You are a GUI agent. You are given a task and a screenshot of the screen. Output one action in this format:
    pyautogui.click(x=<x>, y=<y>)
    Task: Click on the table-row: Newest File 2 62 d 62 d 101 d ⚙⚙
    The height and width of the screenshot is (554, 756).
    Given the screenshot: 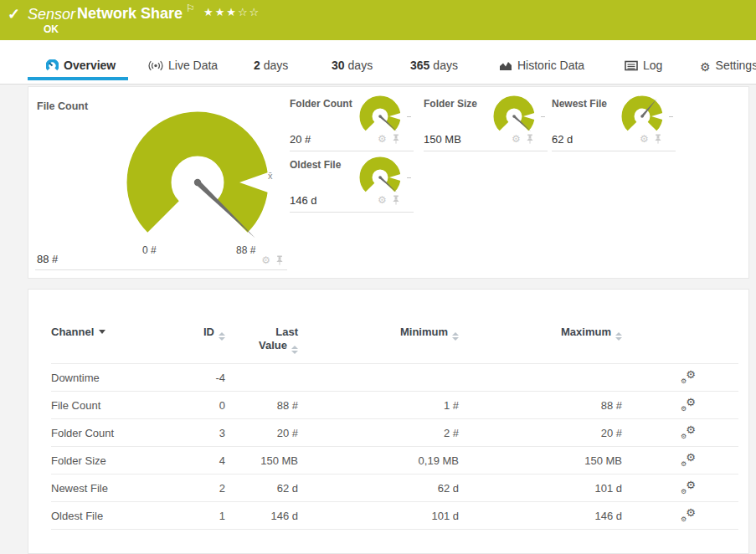 What is the action you would take?
    pyautogui.click(x=395, y=487)
    